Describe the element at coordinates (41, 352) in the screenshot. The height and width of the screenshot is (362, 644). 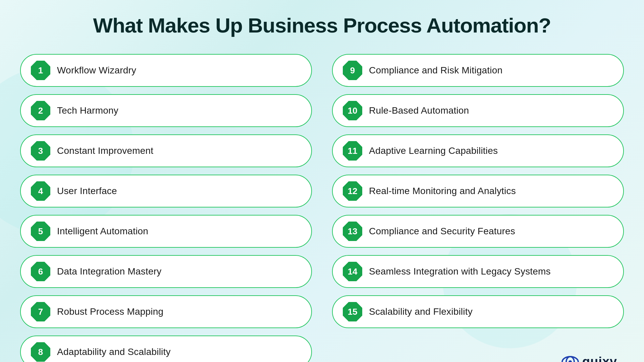
I see `badge-8: 8` at that location.